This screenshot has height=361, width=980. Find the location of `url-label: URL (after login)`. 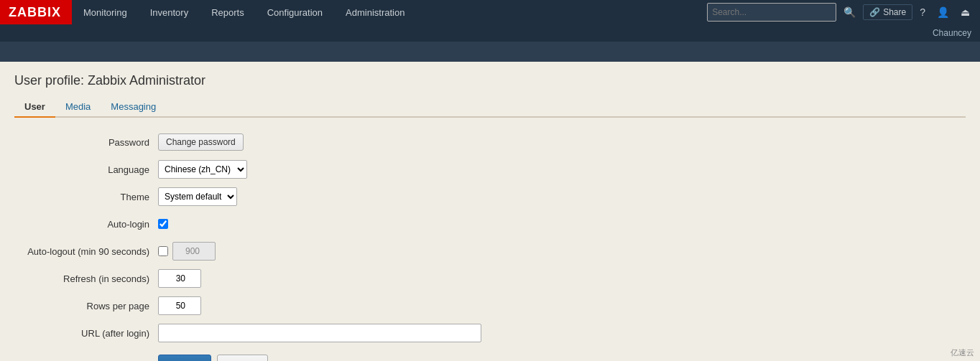

url-label: URL (after login) is located at coordinates (86, 333).